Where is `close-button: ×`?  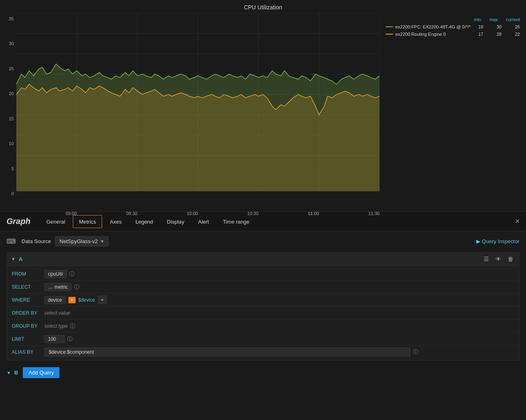
close-button: × is located at coordinates (517, 221).